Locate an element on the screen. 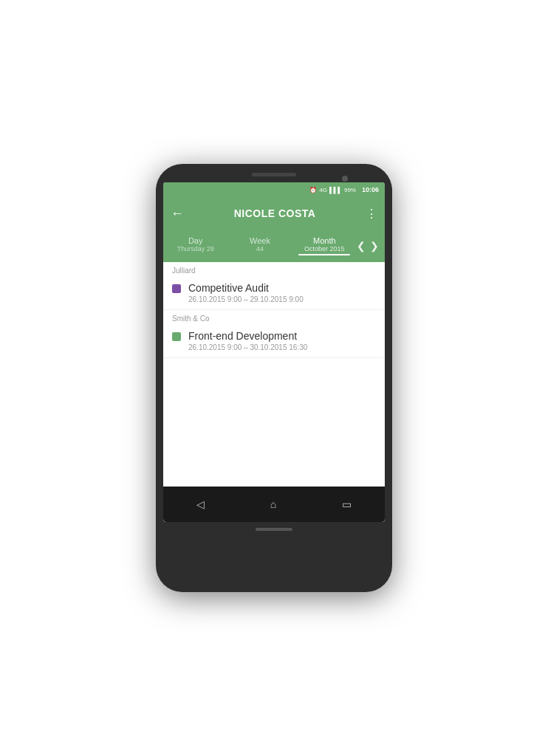  tab-month: Month October 2015 is located at coordinates (325, 246).